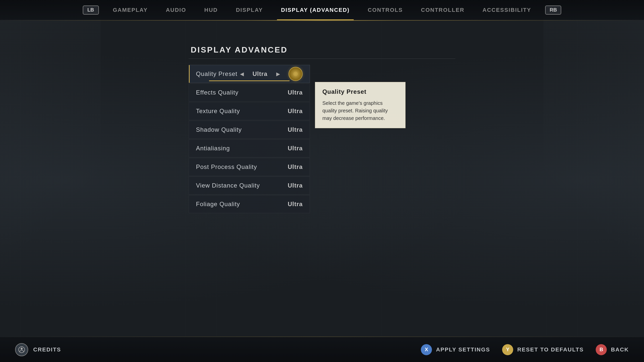 This screenshot has height=362, width=644. I want to click on setting-right-antialiasing: Ultra, so click(295, 148).